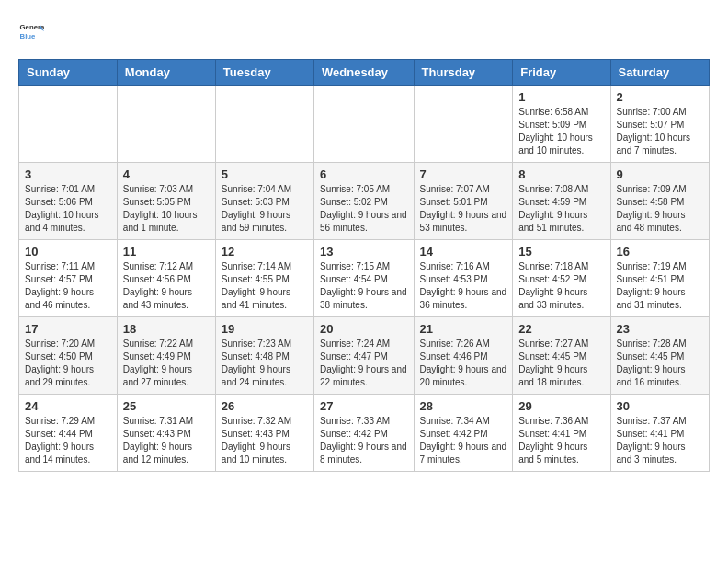  Describe the element at coordinates (463, 175) in the screenshot. I see `day-number: 7` at that location.